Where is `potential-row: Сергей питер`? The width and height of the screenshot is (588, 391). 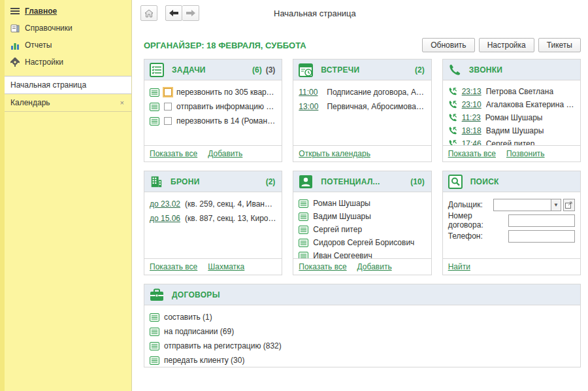 potential-row: Сергей питер is located at coordinates (362, 230).